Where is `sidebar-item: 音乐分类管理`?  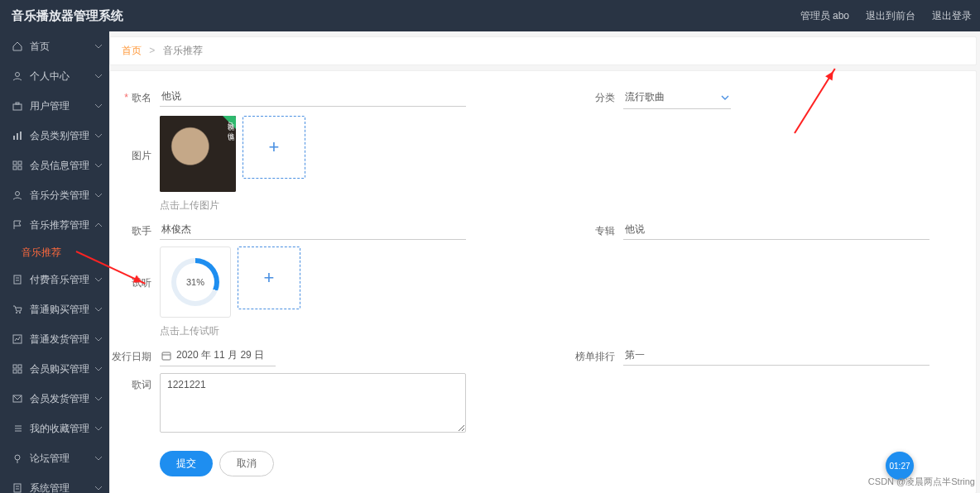
sidebar-item: 音乐分类管理 is located at coordinates (55, 195).